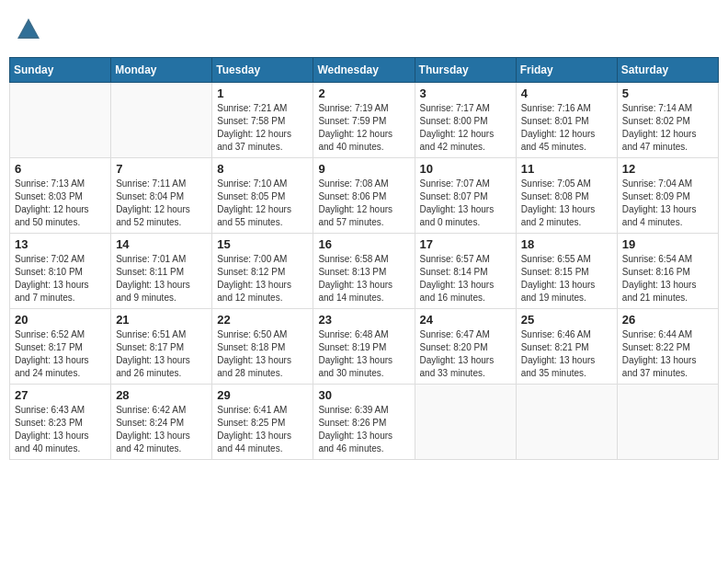 The image size is (728, 563). Describe the element at coordinates (263, 271) in the screenshot. I see `calendar-day-15: 15Sunrise: 7:00 AM Sunset: 8:12 PM Dayli…` at that location.